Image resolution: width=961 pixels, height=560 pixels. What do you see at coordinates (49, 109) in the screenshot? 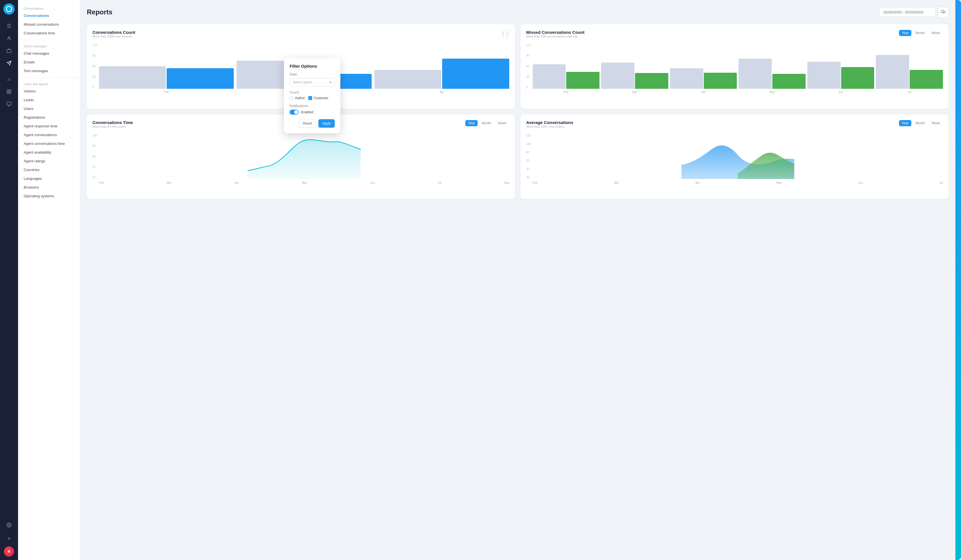
I see `nav-item-users: Users` at bounding box center [49, 109].